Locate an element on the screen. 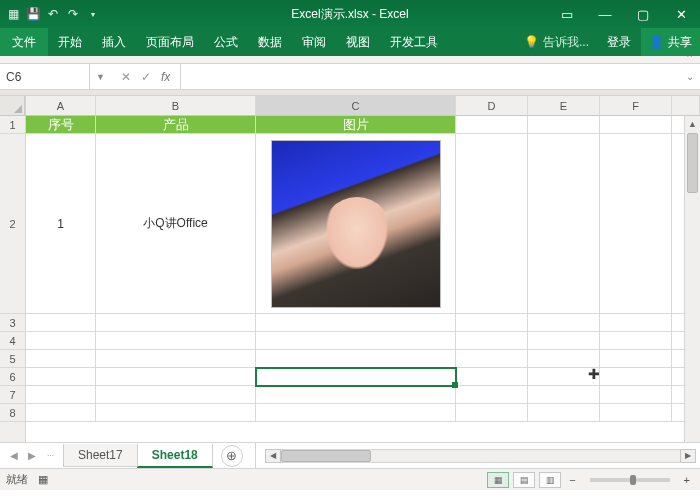 Image resolution: width=700 pixels, height=500 pixels. fx-icon: fx is located at coordinates (166, 77).